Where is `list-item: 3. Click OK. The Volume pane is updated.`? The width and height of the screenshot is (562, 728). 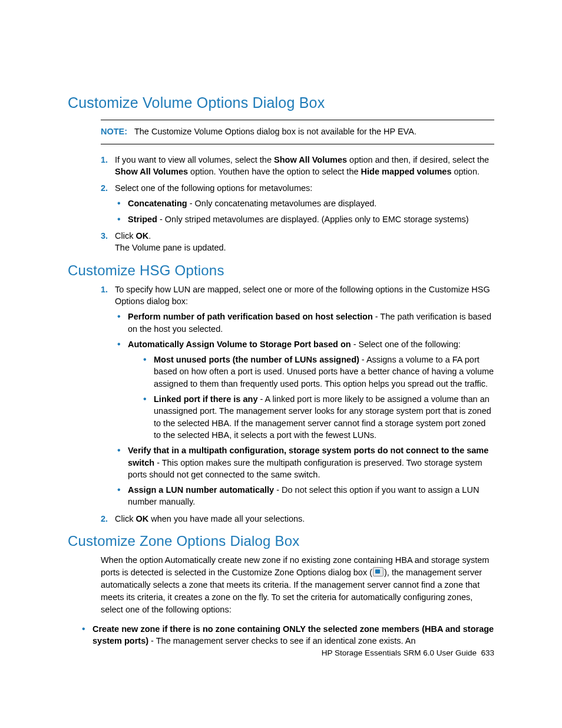
list-item: 3. Click OK. The Volume pane is updated. is located at coordinates (297, 242).